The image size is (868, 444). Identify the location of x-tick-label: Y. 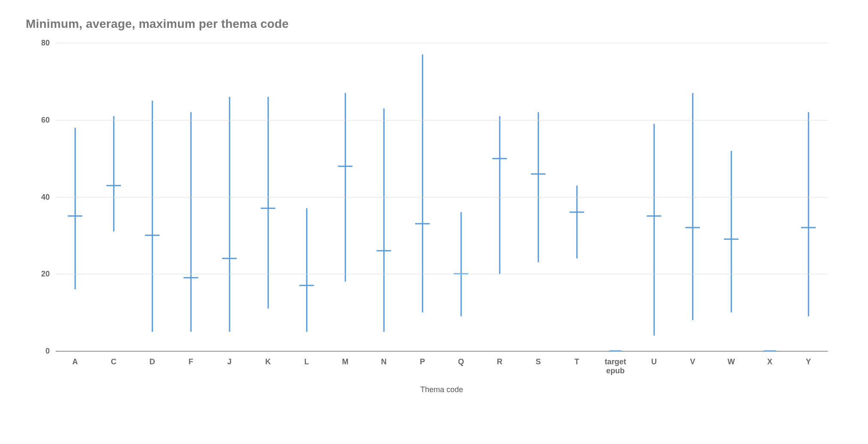
(808, 365).